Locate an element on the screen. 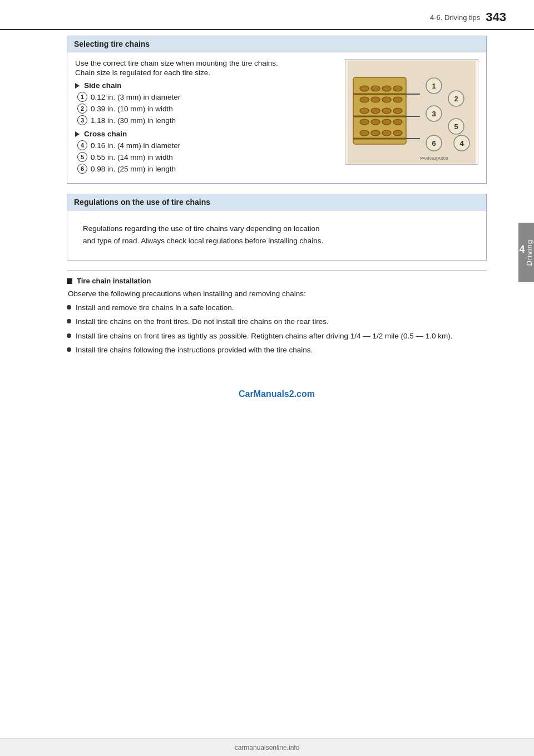 The width and height of the screenshot is (534, 756). side-chain-item: Side chain is located at coordinates (205, 86).